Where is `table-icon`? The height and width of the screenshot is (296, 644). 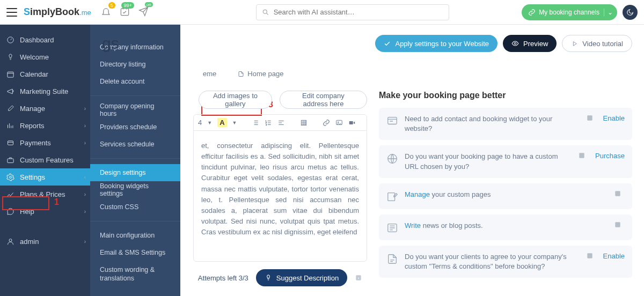 table-icon is located at coordinates (304, 123).